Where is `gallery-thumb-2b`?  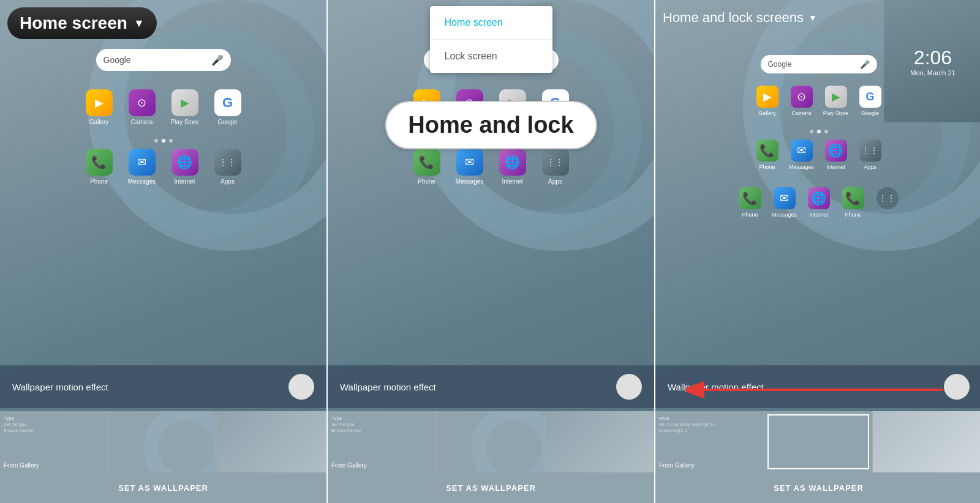
gallery-thumb-2b is located at coordinates (491, 442).